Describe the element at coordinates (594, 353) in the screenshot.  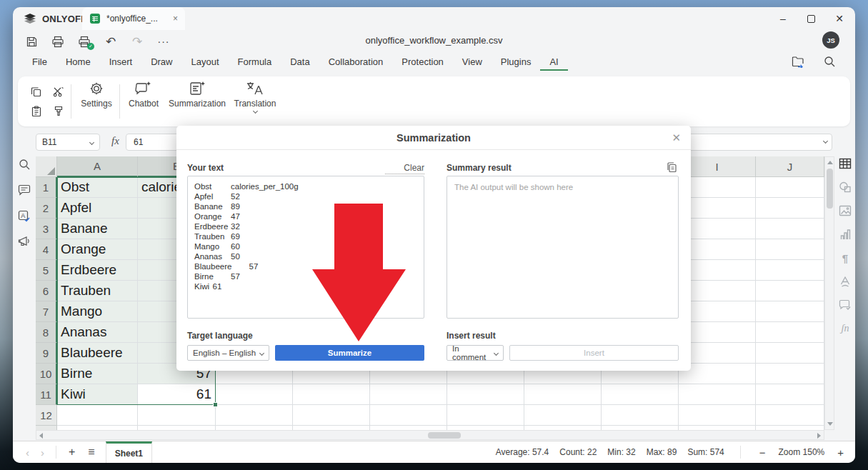
I see `insert-button: Insert` at that location.